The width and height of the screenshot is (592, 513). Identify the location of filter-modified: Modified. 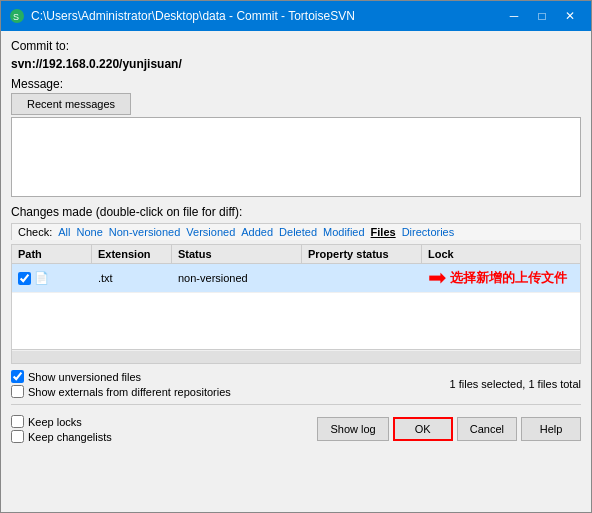
(344, 232).